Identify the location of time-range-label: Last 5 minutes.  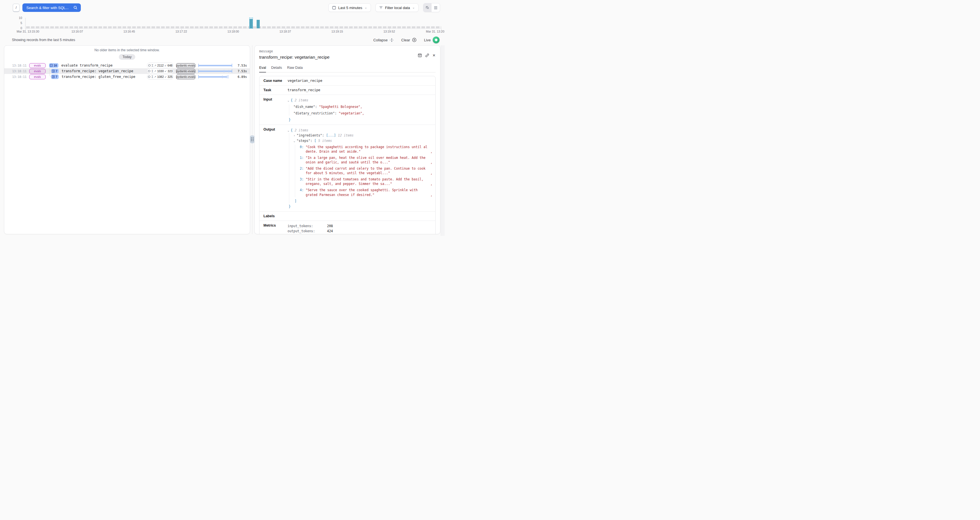
(350, 8).